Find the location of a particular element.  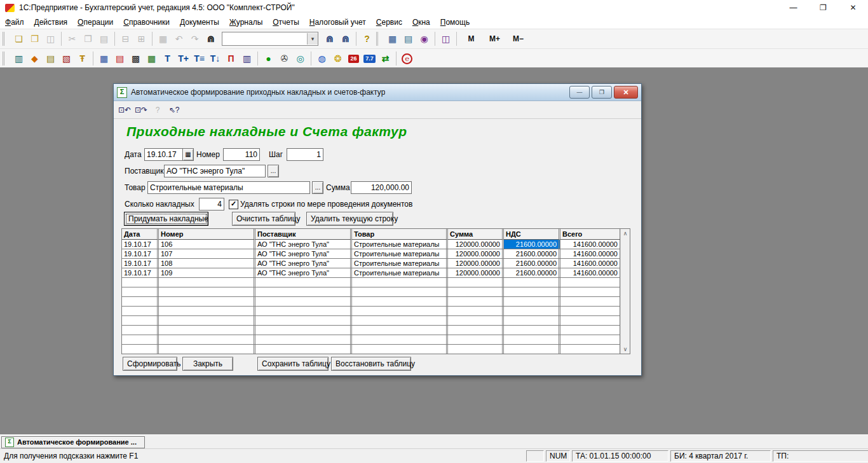

generate-invoices-button: Придумать накладные is located at coordinates (166, 219).